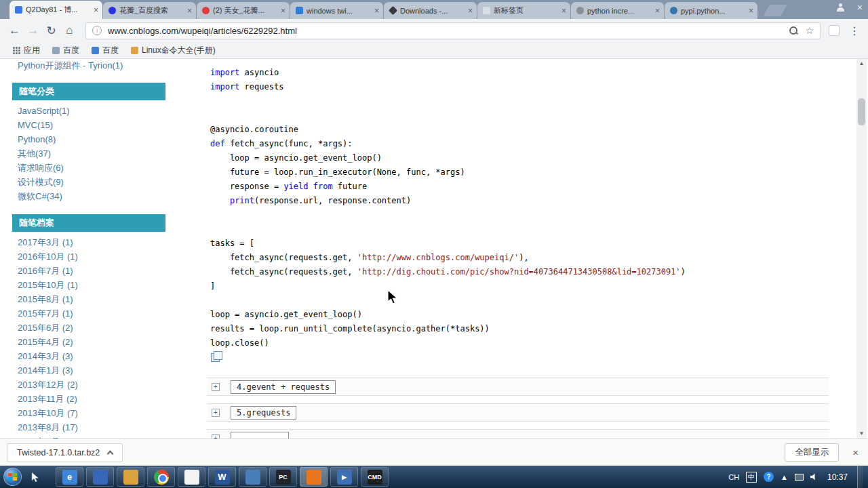  Describe the element at coordinates (89, 111) in the screenshot. I see `sidebar-link: JavaScript(1)` at that location.